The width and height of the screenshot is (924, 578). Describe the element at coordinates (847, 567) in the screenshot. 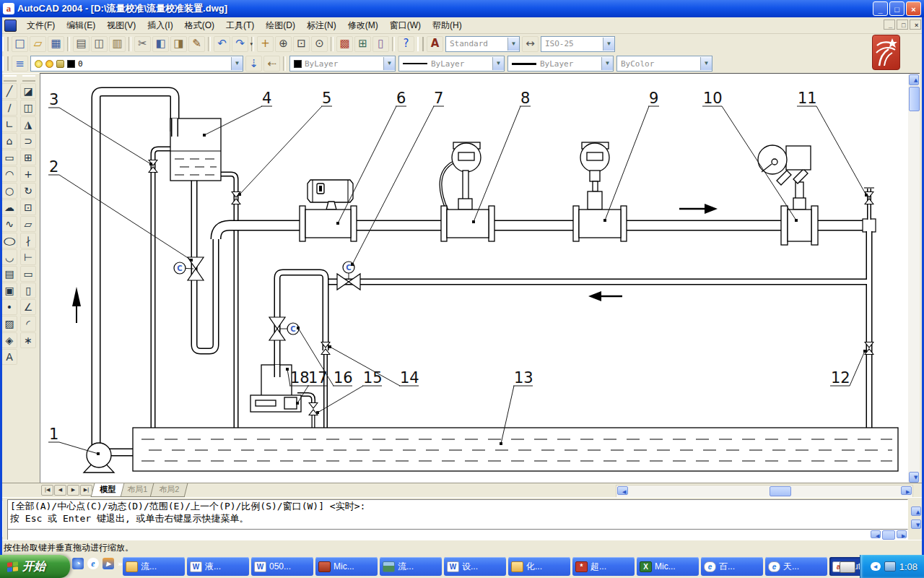

I see `keyboard-tray-icon` at that location.